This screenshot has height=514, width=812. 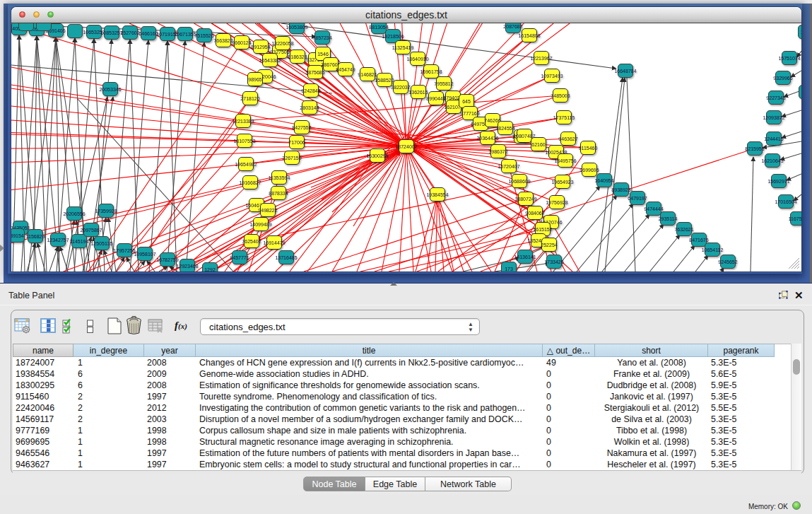 I want to click on svg-text: 98965, so click(x=255, y=79).